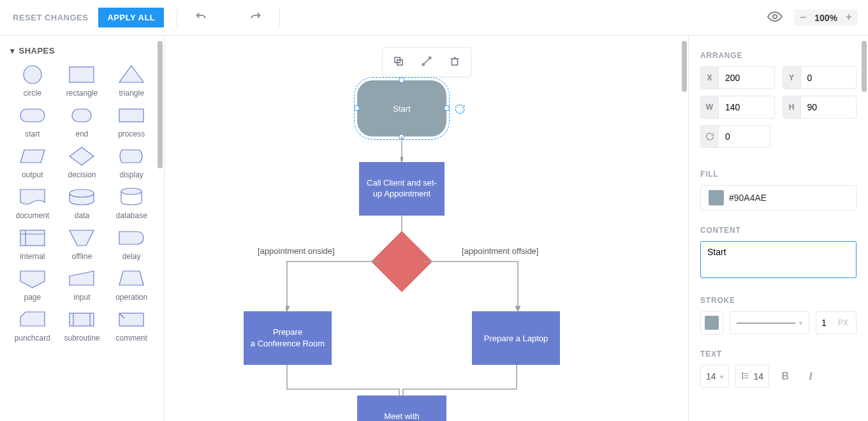 The width and height of the screenshot is (868, 421). What do you see at coordinates (82, 325) in the screenshot?
I see `shape-subroutine: subroutine` at bounding box center [82, 325].